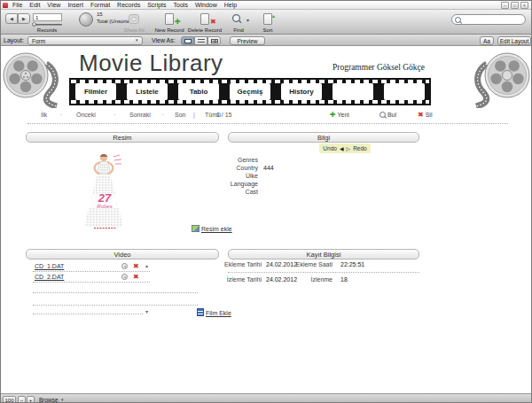 The height and width of the screenshot is (403, 532). What do you see at coordinates (137, 267) in the screenshot?
I see `delete-video-1-button: ✖` at bounding box center [137, 267].